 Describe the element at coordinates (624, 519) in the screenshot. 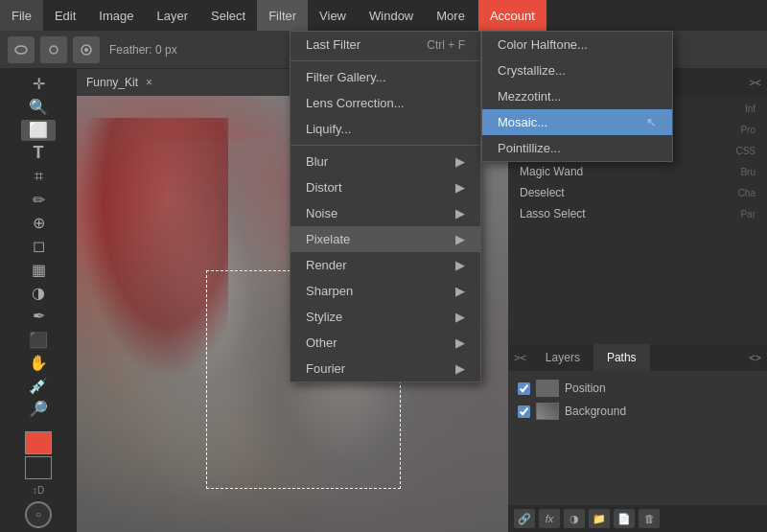

I see `document-btn: 📄` at that location.